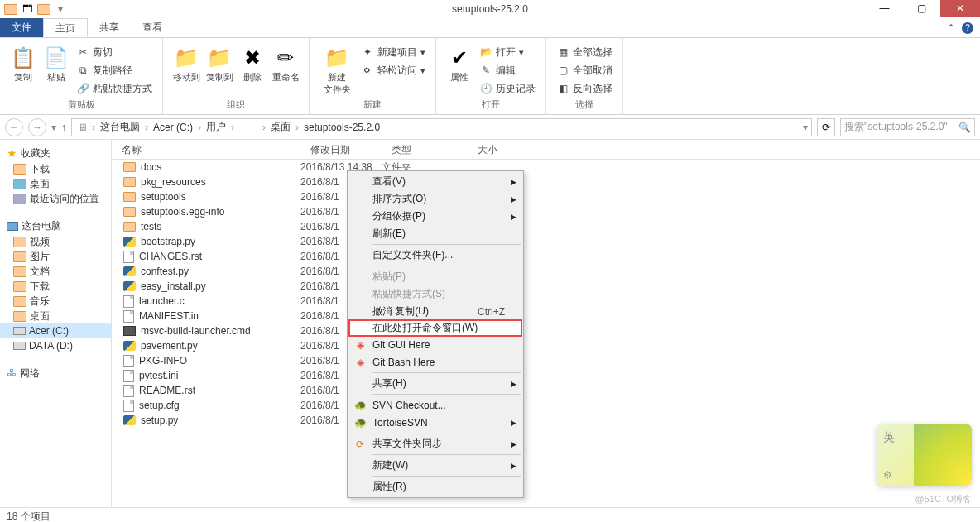 Image resolution: width=980 pixels, height=522 pixels. Describe the element at coordinates (546, 301) in the screenshot. I see `file-row: launcher.c2016/8/1` at that location.